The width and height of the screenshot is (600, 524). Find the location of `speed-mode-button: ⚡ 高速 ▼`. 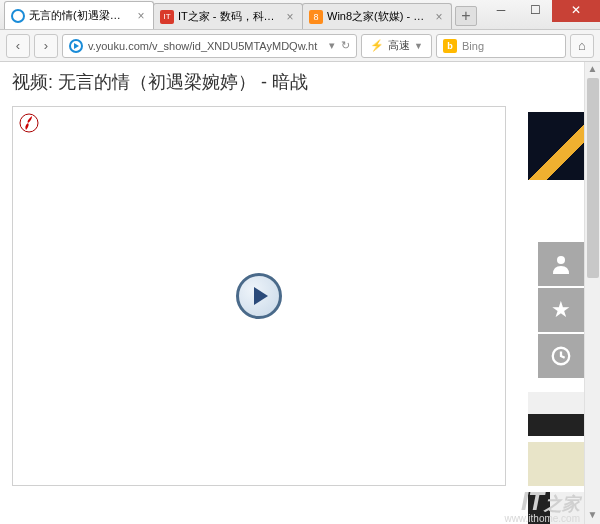

speed-mode-button: ⚡ 高速 ▼ is located at coordinates (396, 46).